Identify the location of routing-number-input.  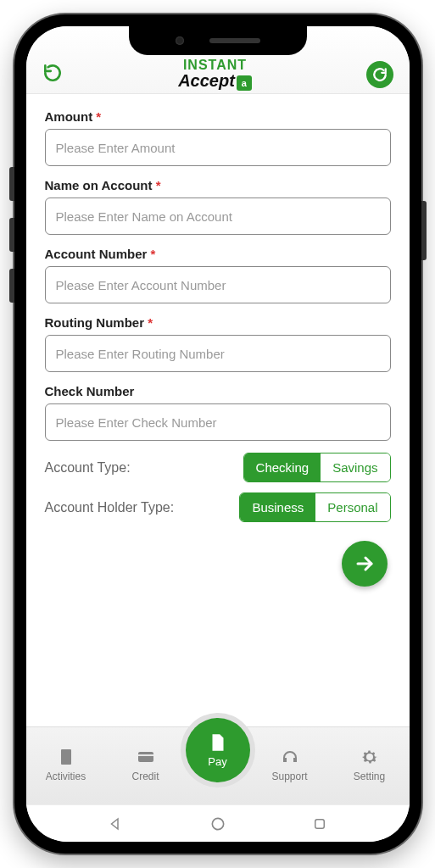
(218, 353).